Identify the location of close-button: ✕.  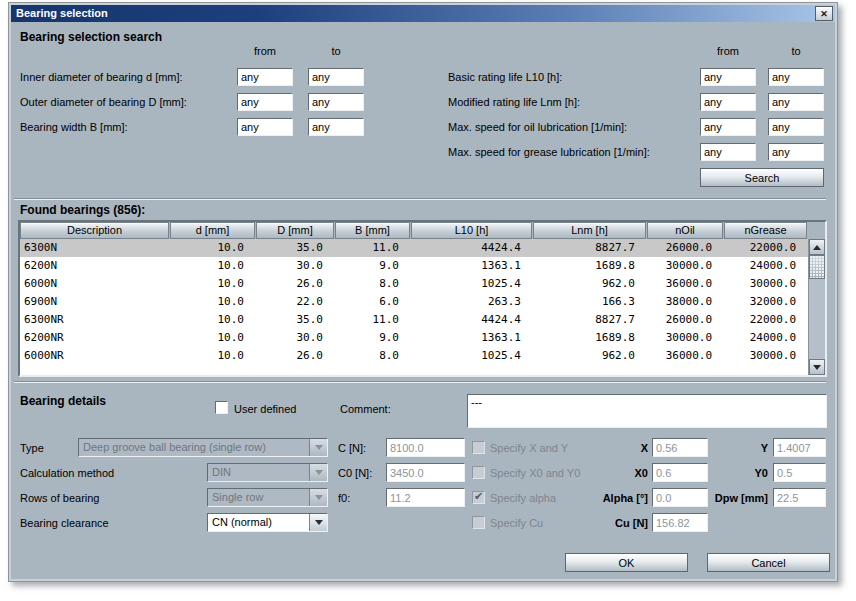
(824, 14).